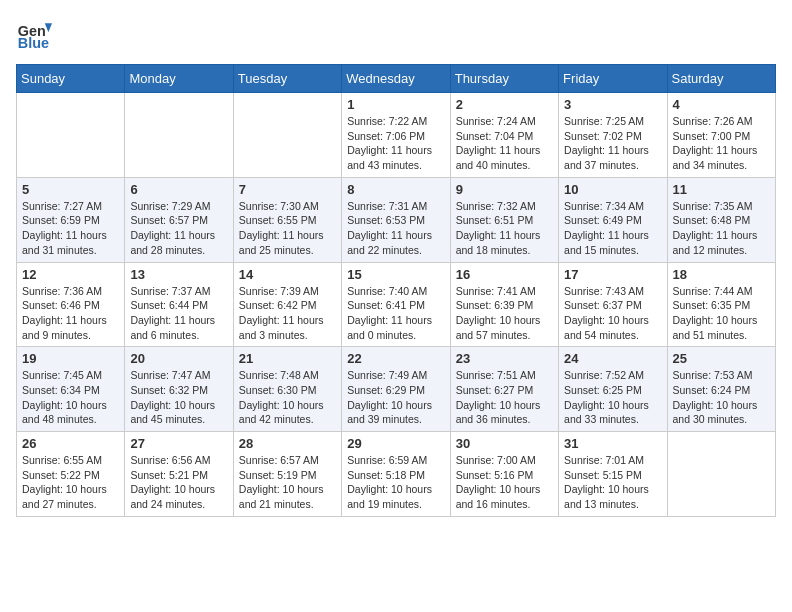  I want to click on day-info: Sunrise: 7:26 AM Sunset: 7:00 PM Dayligh…, so click(722, 144).